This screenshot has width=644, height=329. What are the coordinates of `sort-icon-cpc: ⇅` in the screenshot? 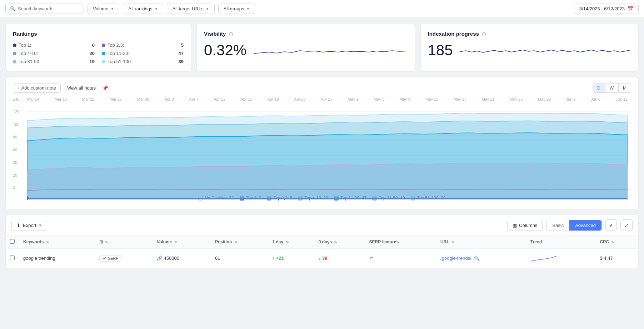 It's located at (613, 242).